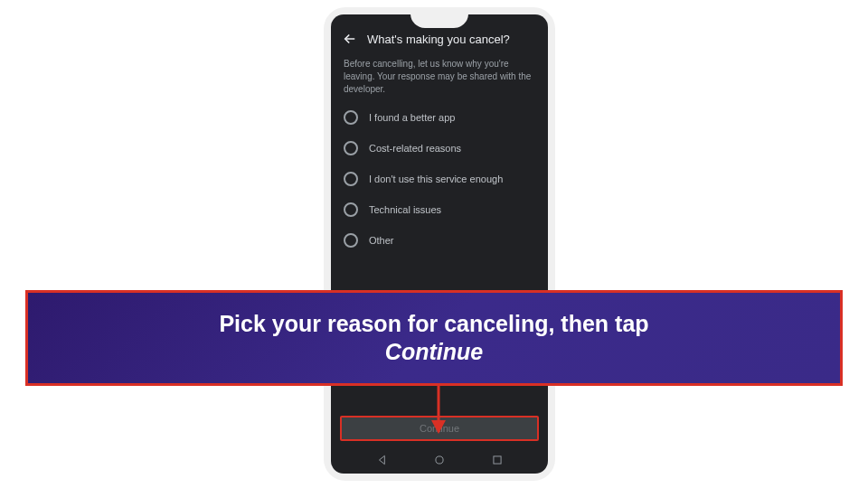 Image resolution: width=868 pixels, height=488 pixels. Describe the element at coordinates (439, 179) in the screenshot. I see `cancel-options: I found a better app Cost-related reason…` at that location.